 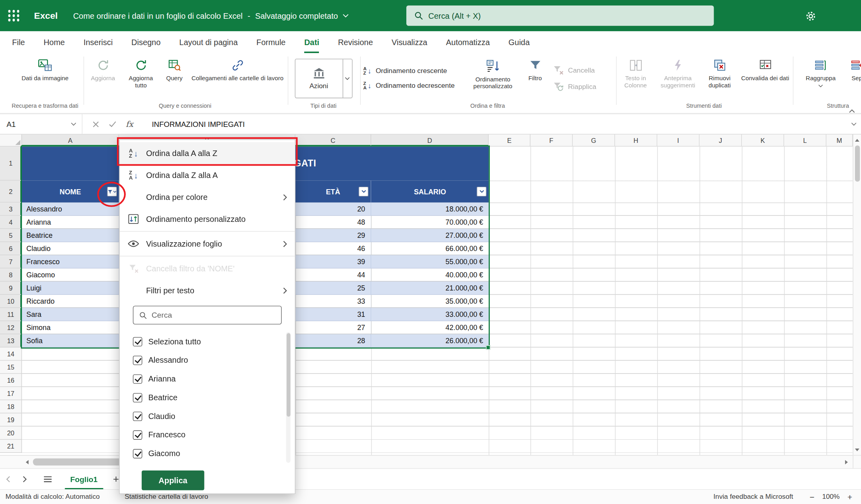 What do you see at coordinates (410, 42) in the screenshot?
I see `tab-visualizza: Visualizza` at bounding box center [410, 42].